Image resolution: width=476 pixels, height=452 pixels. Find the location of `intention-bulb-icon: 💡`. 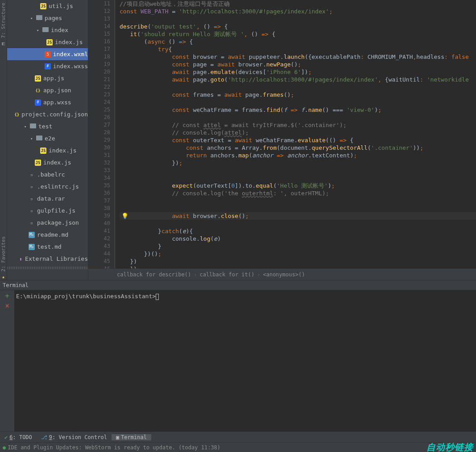

intention-bulb-icon: 💡 is located at coordinates (125, 216).